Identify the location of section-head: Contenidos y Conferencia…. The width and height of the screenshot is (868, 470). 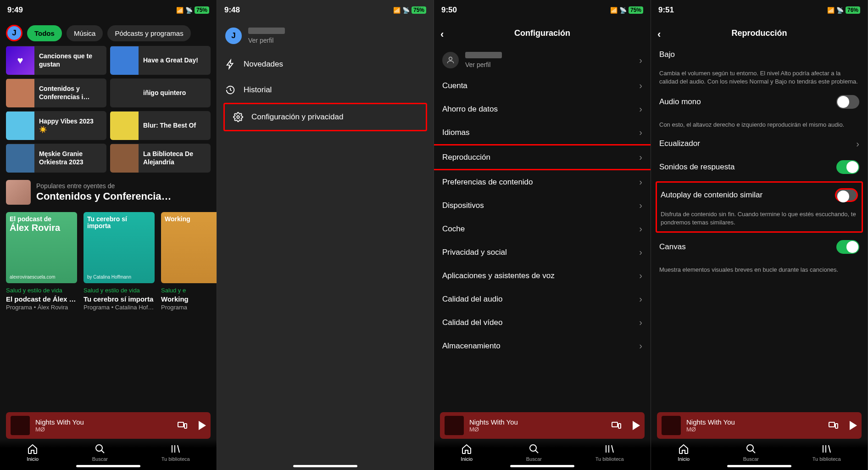
(104, 196).